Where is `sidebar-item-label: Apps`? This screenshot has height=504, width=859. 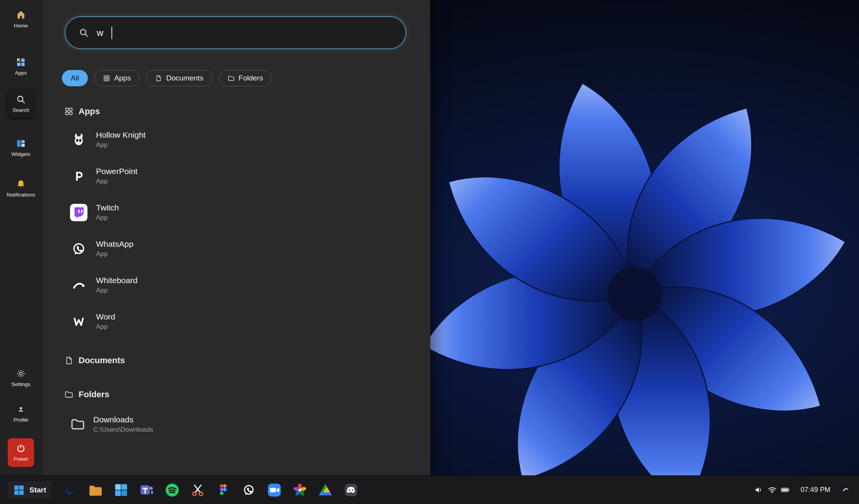 sidebar-item-label: Apps is located at coordinates (21, 73).